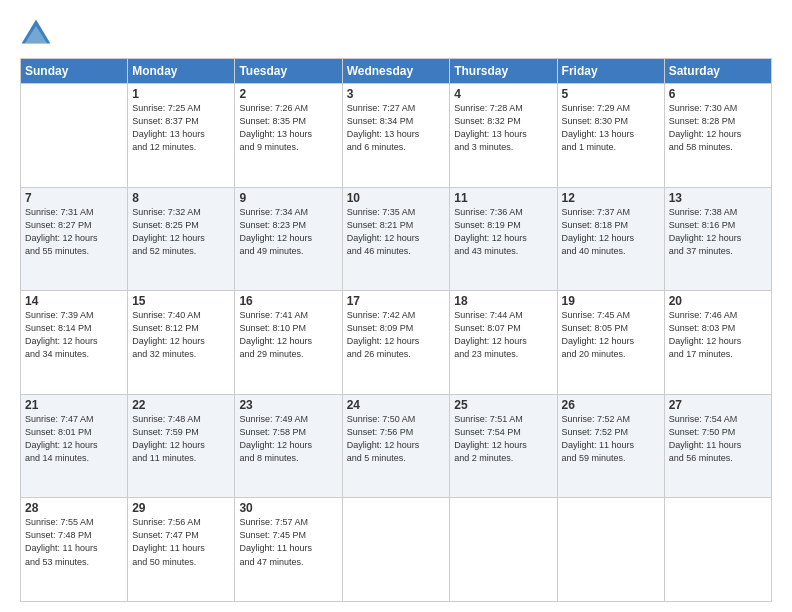  What do you see at coordinates (288, 335) in the screenshot?
I see `day-info: Sunrise: 7:41 AM Sunset: 8:10 PM Dayligh…` at bounding box center [288, 335].